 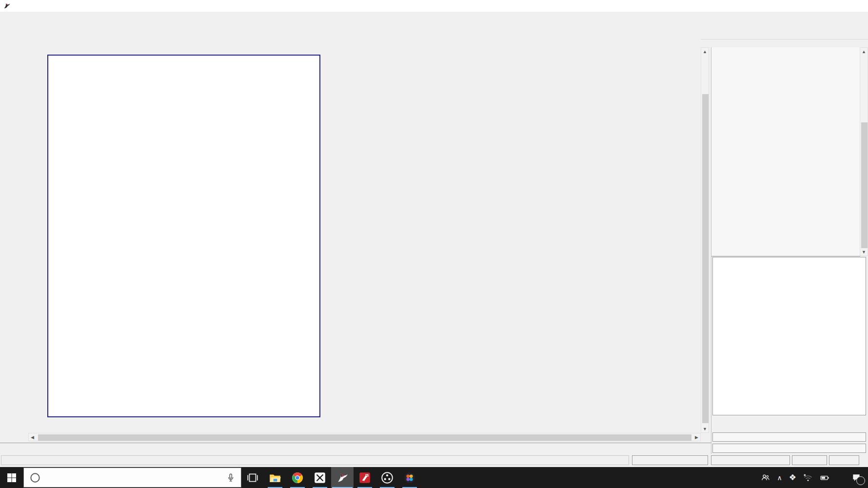 What do you see at coordinates (365, 478) in the screenshot?
I see `taskbar-red-app` at bounding box center [365, 478].